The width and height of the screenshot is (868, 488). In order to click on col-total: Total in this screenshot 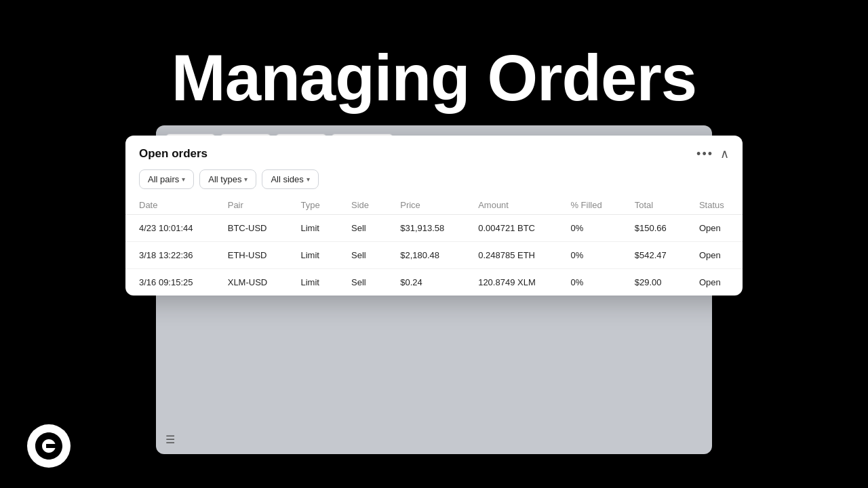, I will do `click(654, 205)`.